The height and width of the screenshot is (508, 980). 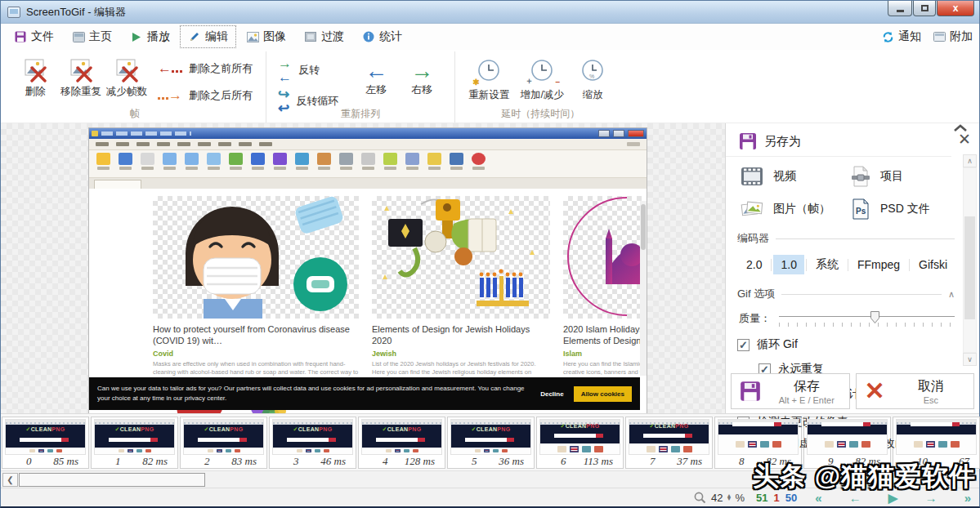 I want to click on encoder-option: FFmpeg, so click(x=879, y=265).